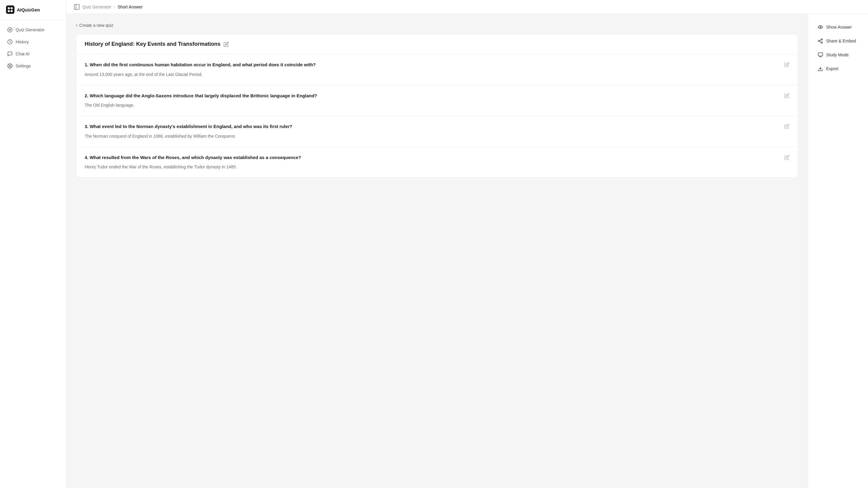  Describe the element at coordinates (838, 69) in the screenshot. I see `export-button: Export` at that location.